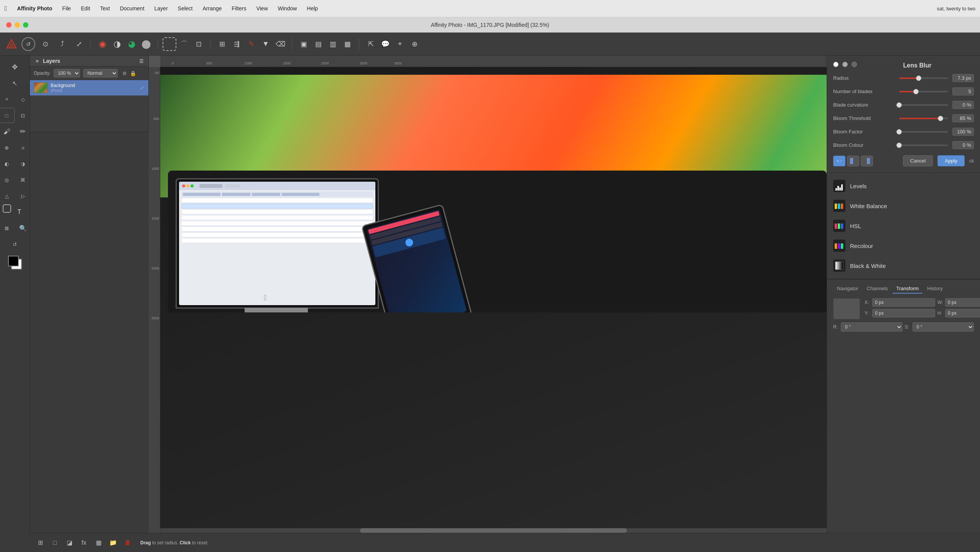 The image size is (980, 552). I want to click on filters-menu: Filters, so click(239, 8).